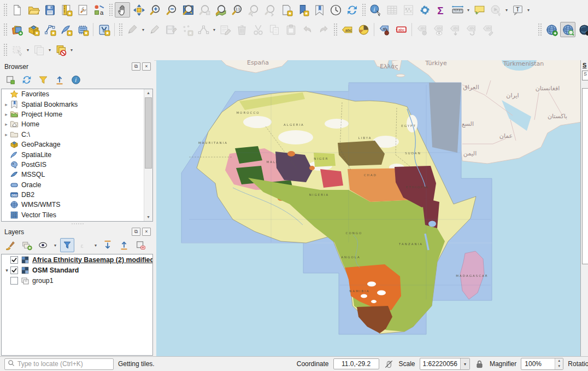  What do you see at coordinates (568, 30) in the screenshot?
I see `globe-search-button` at bounding box center [568, 30].